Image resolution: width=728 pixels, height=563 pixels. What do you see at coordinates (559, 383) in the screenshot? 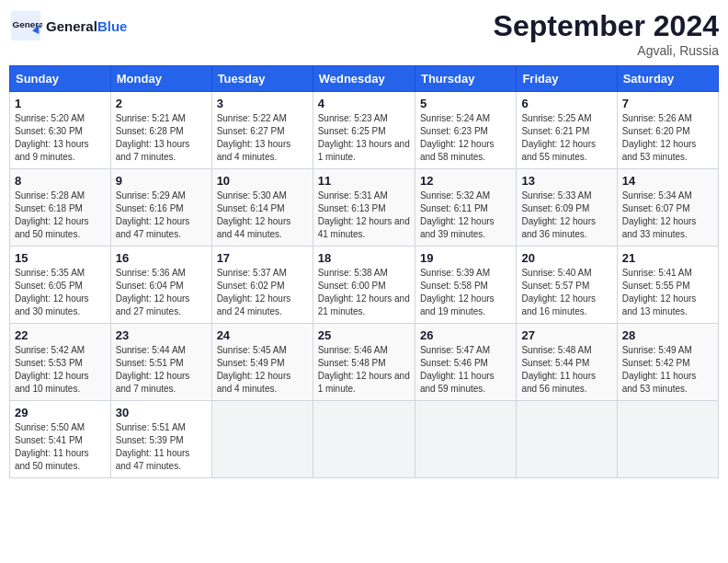
I see `daylight-text: Daylight: 11 hours and 56 minutes.` at bounding box center [559, 383].